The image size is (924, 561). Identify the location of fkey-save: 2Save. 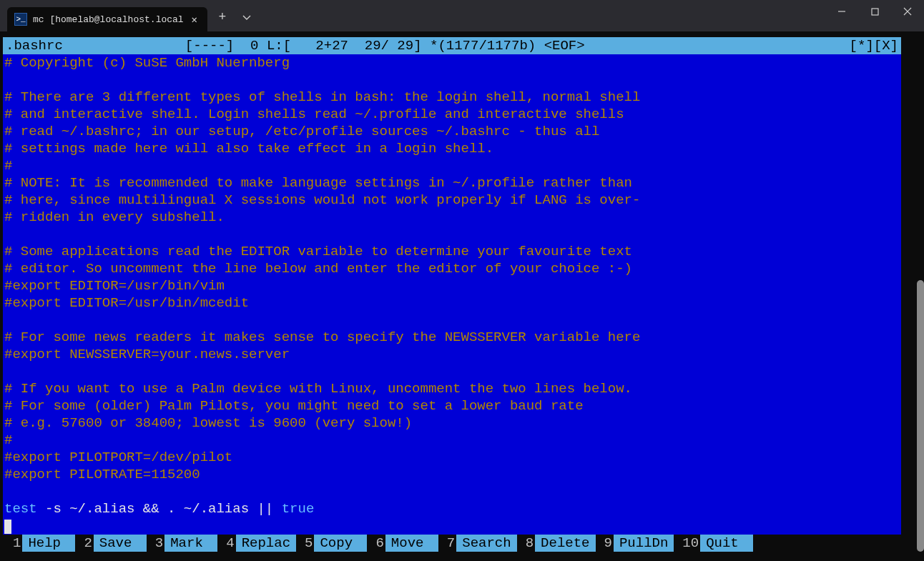
(110, 543).